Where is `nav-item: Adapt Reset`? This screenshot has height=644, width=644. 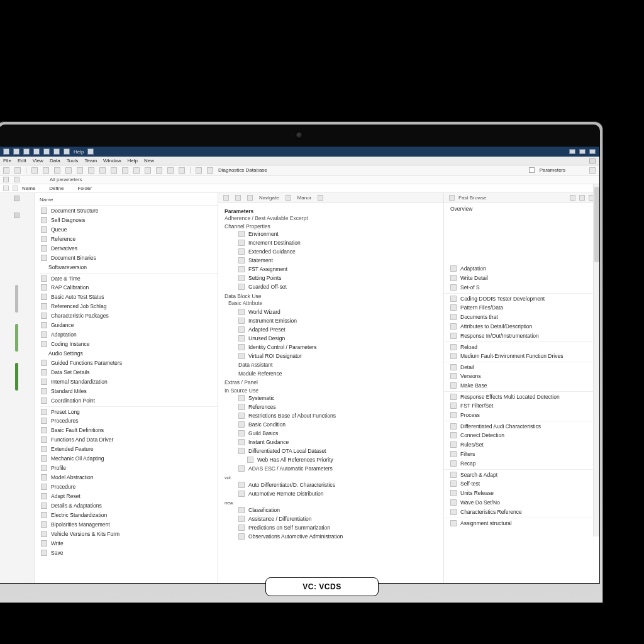 nav-item: Adapt Reset is located at coordinates (128, 496).